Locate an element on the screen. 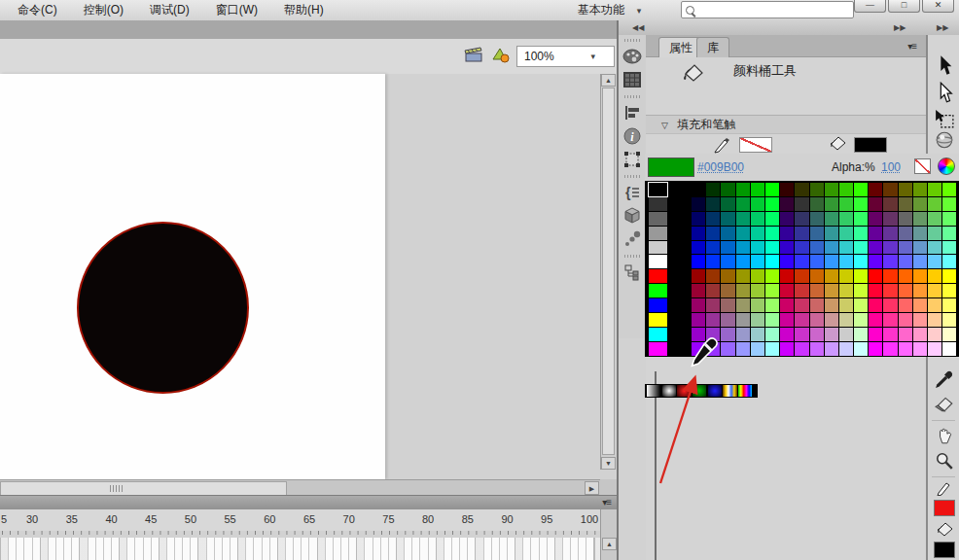  menu-item: 命令(C) is located at coordinates (37, 10).